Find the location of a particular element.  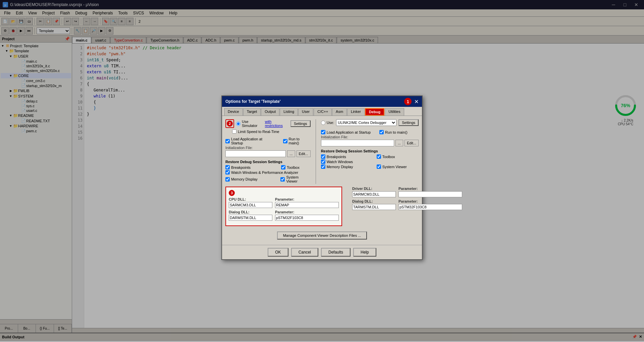

dialog-param-label: Parameter: is located at coordinates (307, 212).